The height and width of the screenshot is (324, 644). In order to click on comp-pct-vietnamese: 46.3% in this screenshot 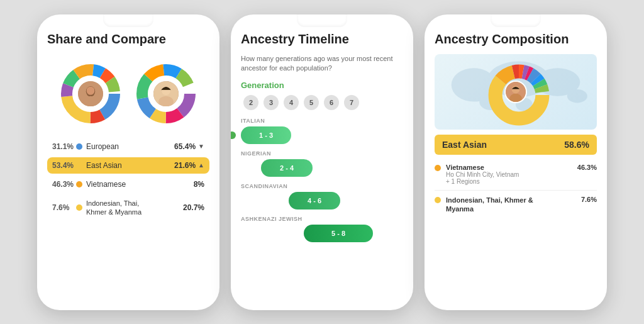, I will do `click(587, 167)`.